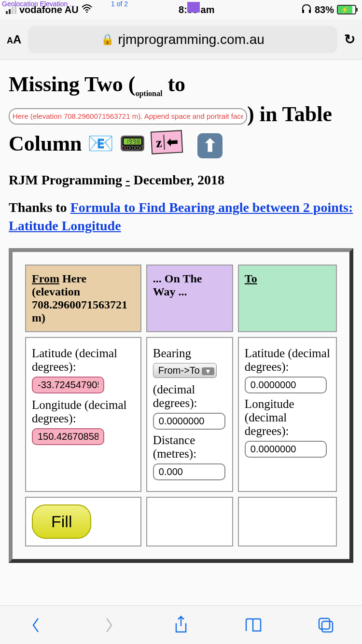  Describe the element at coordinates (132, 144) in the screenshot. I see `pager-icon: 📟` at that location.